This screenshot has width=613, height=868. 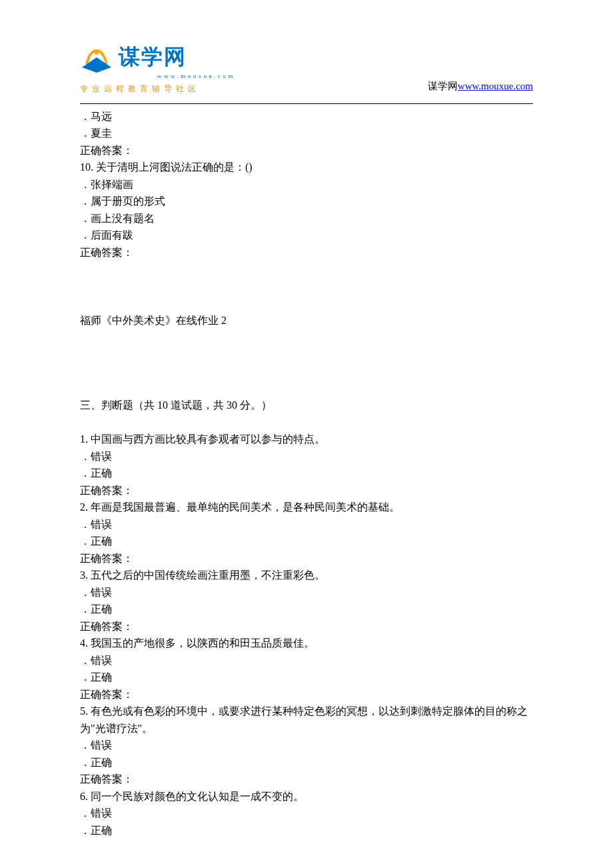 What do you see at coordinates (196, 76) in the screenshot?
I see `logo-url: www.mouxue.com` at bounding box center [196, 76].